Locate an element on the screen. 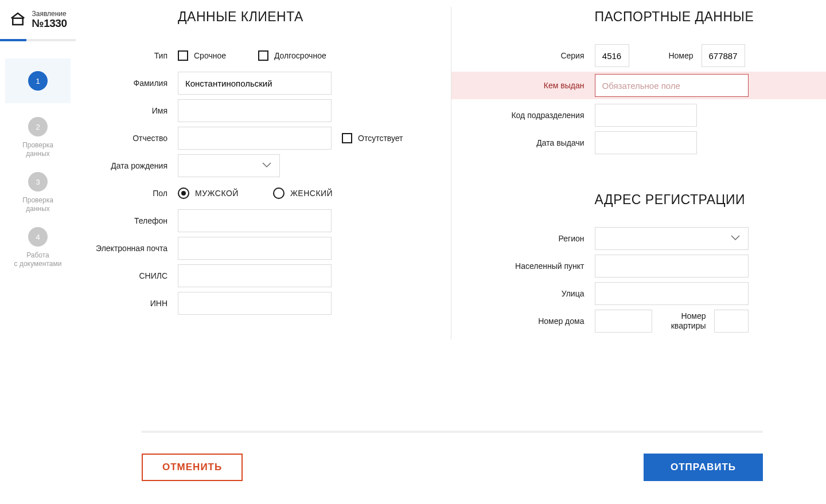  division-code-label: Код подразделения is located at coordinates (532, 115).